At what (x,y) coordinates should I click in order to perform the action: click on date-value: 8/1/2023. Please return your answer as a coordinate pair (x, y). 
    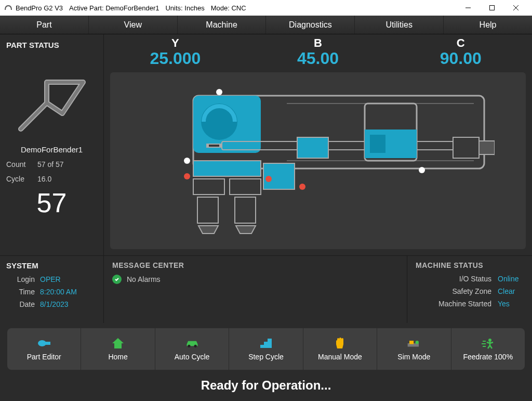
    Looking at the image, I should click on (54, 304).